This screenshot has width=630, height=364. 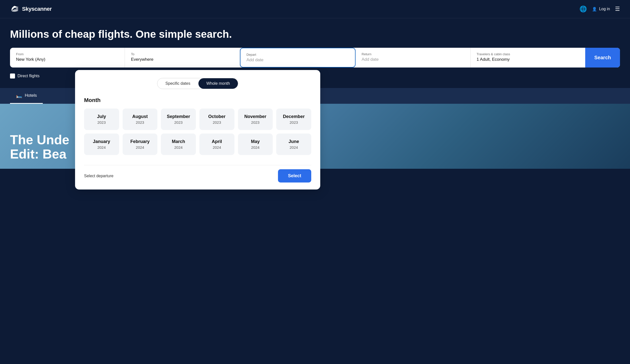 I want to click on hero-title: Millions of cheap flights. One simple se…, so click(x=315, y=34).